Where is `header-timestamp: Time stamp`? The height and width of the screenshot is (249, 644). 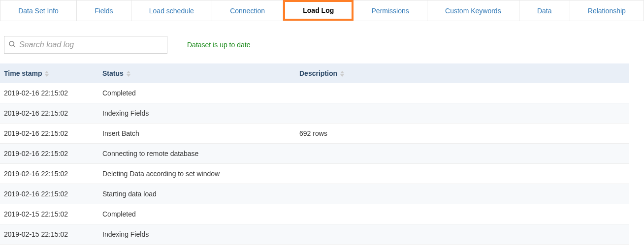 header-timestamp: Time stamp is located at coordinates (49, 73).